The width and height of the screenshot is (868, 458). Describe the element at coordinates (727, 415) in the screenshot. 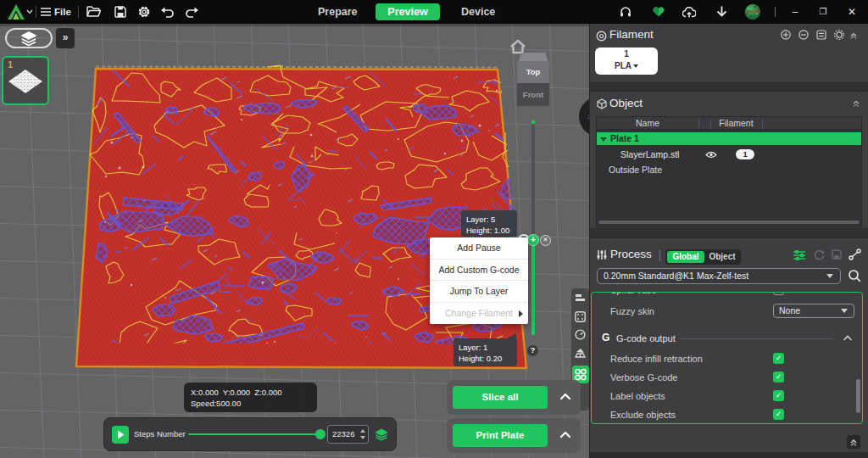

I see `setting-row-exclude-objects: Exclude objects ✓` at that location.